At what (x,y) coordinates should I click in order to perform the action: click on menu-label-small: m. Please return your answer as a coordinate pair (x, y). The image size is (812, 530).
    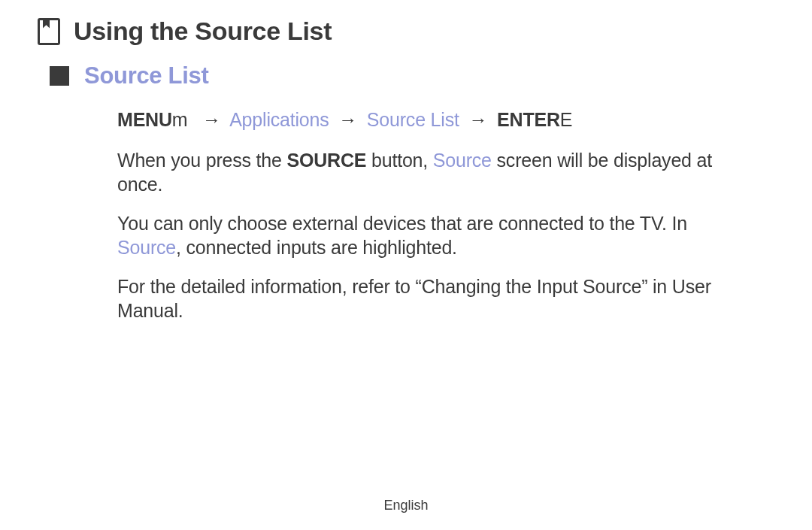
    Looking at the image, I should click on (180, 120).